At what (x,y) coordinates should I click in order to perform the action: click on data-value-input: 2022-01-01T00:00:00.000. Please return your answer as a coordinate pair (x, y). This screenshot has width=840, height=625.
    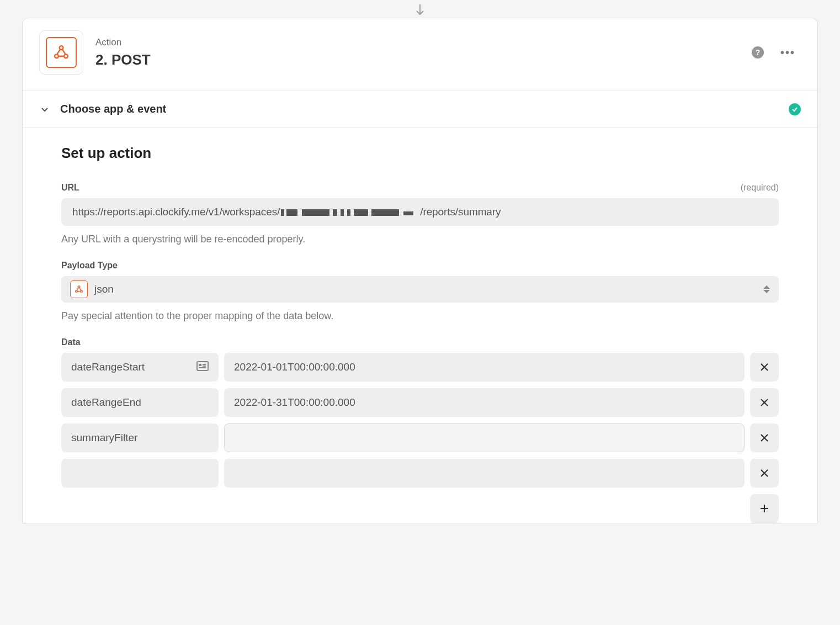
    Looking at the image, I should click on (485, 367).